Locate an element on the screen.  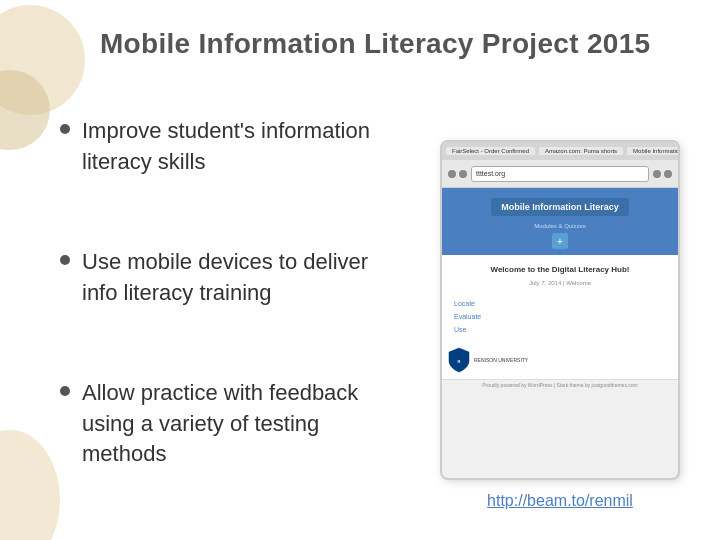
screenshot-menu-locate: Locate is located at coordinates (560, 304).